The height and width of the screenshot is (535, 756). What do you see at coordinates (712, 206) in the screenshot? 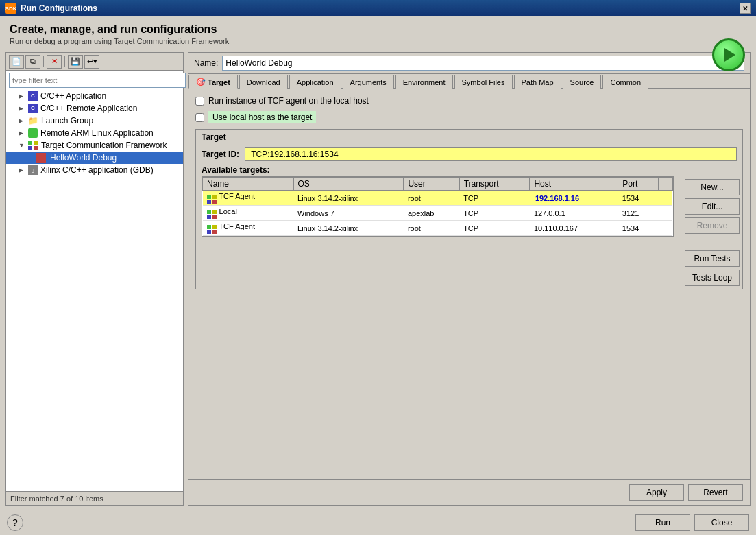
I see `edit-target-button: Edit...` at bounding box center [712, 206].